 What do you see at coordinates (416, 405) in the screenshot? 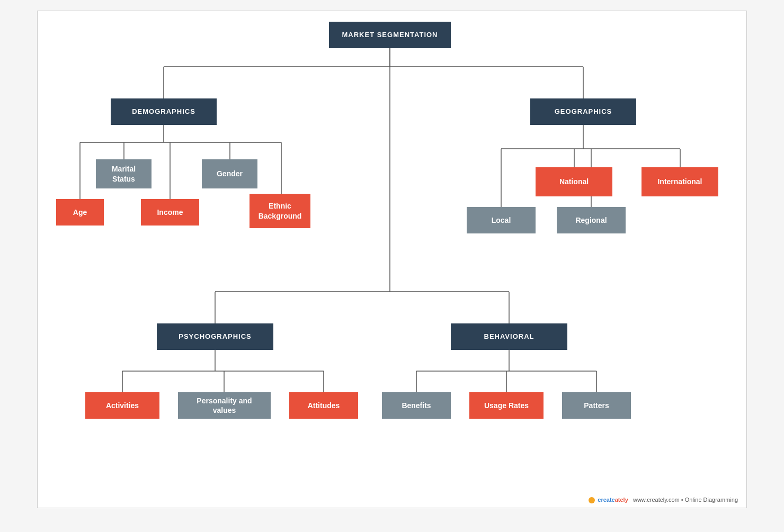
I see `benefits-node: Benefits` at bounding box center [416, 405].